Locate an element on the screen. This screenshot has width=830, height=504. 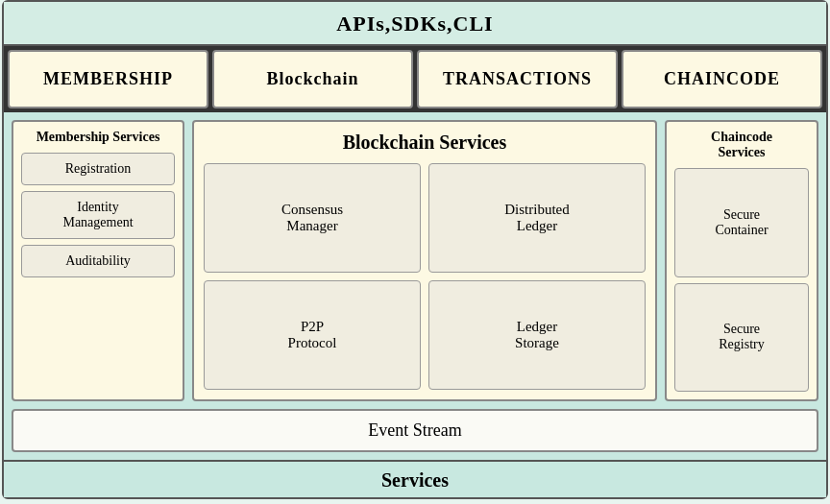
chaincode-column: CHAINCODE is located at coordinates (722, 79).